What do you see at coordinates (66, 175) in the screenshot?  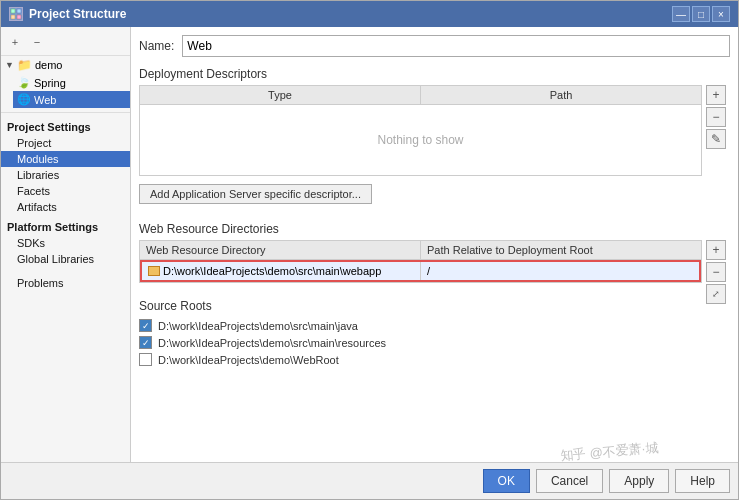 I see `sidebar-item-libraries: Libraries` at bounding box center [66, 175].